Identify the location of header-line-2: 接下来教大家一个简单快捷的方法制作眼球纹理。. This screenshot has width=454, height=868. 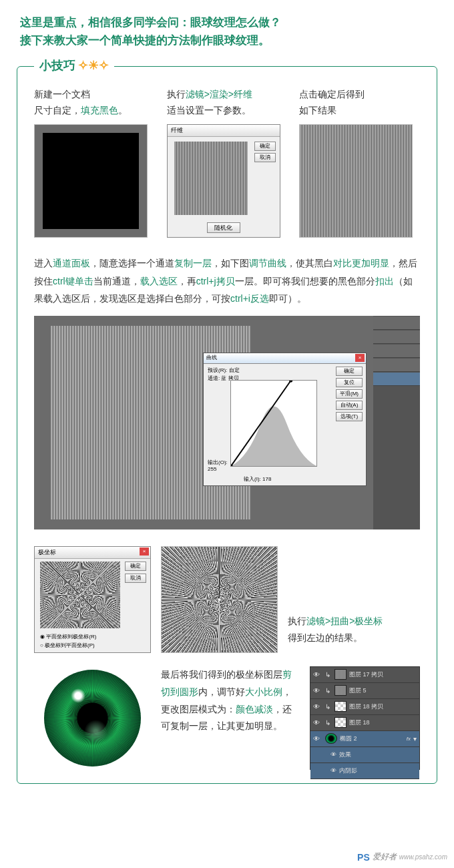
(227, 40).